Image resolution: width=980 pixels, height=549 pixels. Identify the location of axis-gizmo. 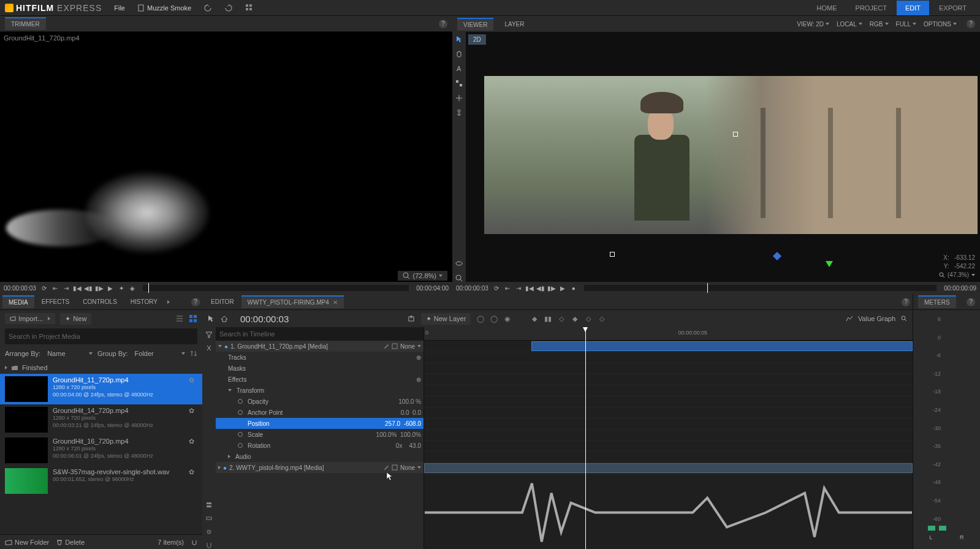
(829, 264).